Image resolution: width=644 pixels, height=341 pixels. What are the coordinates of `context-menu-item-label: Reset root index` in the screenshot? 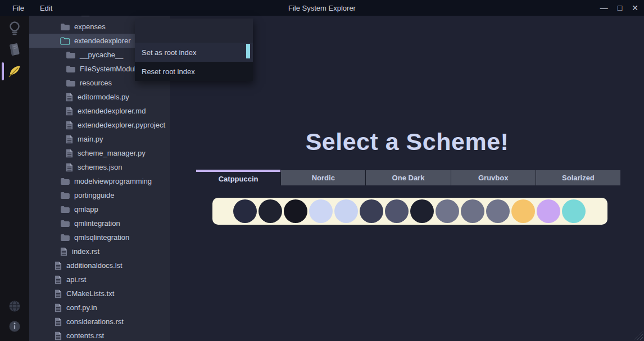 It's located at (169, 72).